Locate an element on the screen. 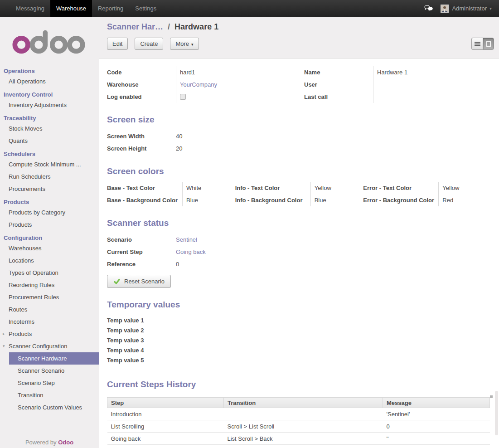  sidebar-item-stock-moves: Stock Moves is located at coordinates (49, 129).